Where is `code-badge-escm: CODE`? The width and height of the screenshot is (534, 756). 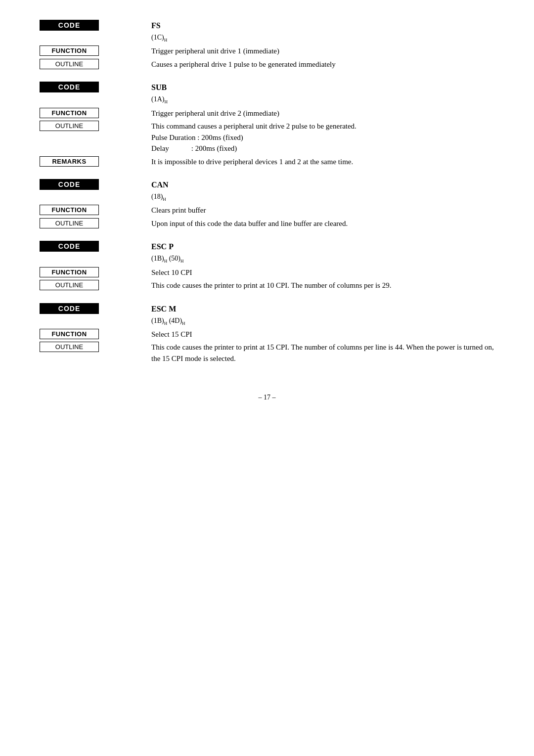
code-badge-escm: CODE is located at coordinates (69, 309).